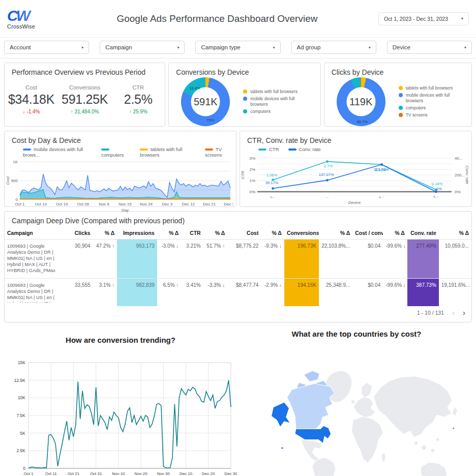 This screenshot has width=476, height=476. What do you see at coordinates (186, 474) in the screenshot?
I see `svg-text: Dec 10` at bounding box center [186, 474].